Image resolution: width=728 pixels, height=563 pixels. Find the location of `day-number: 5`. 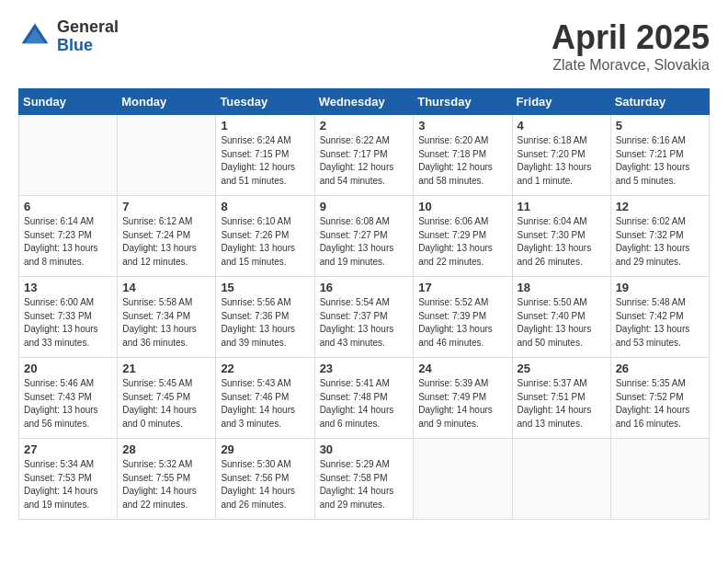

day-number: 5 is located at coordinates (660, 125).